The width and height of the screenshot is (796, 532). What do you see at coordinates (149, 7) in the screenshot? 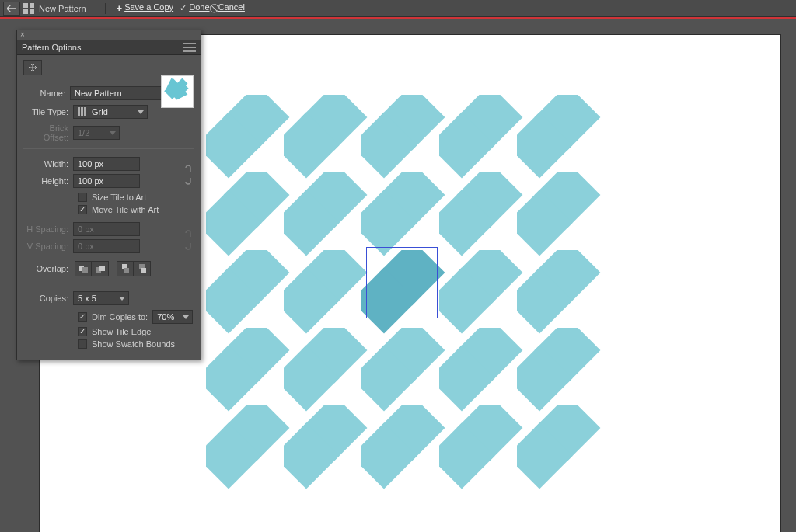
I see `save-copy-link: Save a Copy` at bounding box center [149, 7].